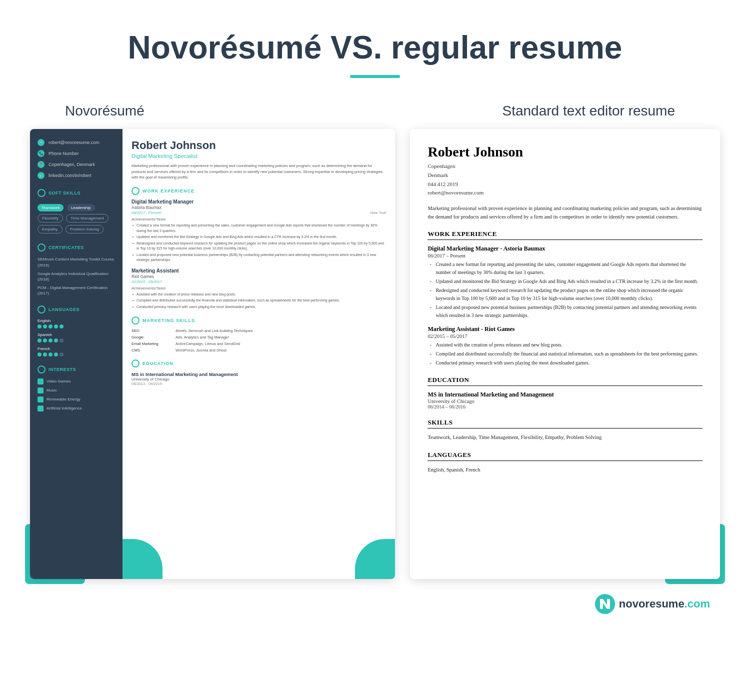 The image size is (750, 700). What do you see at coordinates (50, 229) in the screenshot?
I see `skill-tag-empathy: Empathy` at bounding box center [50, 229].